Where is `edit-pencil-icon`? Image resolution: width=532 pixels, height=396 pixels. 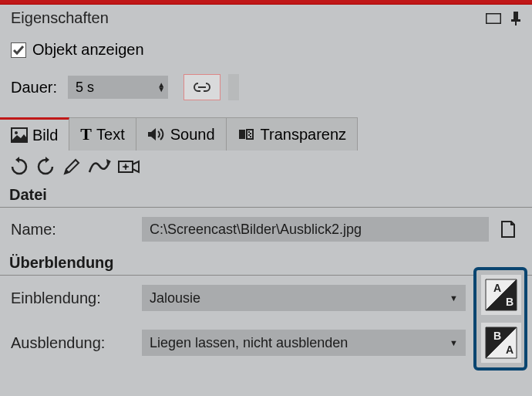
edit-pencil-icon is located at coordinates (72, 167).